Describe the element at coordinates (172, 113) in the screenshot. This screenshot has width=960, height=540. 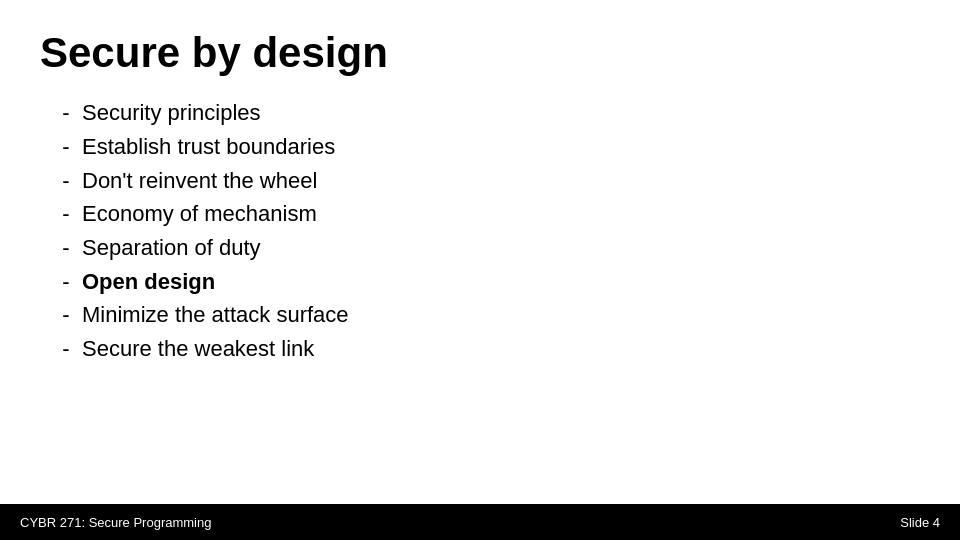
I see `bullet-text: Security principles` at that location.